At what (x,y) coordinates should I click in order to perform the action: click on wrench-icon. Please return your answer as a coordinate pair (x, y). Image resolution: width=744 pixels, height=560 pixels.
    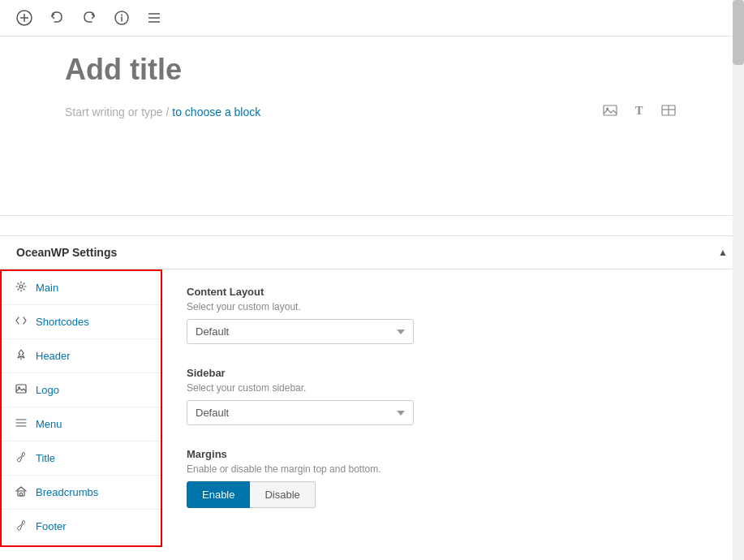
    Looking at the image, I should click on (21, 458).